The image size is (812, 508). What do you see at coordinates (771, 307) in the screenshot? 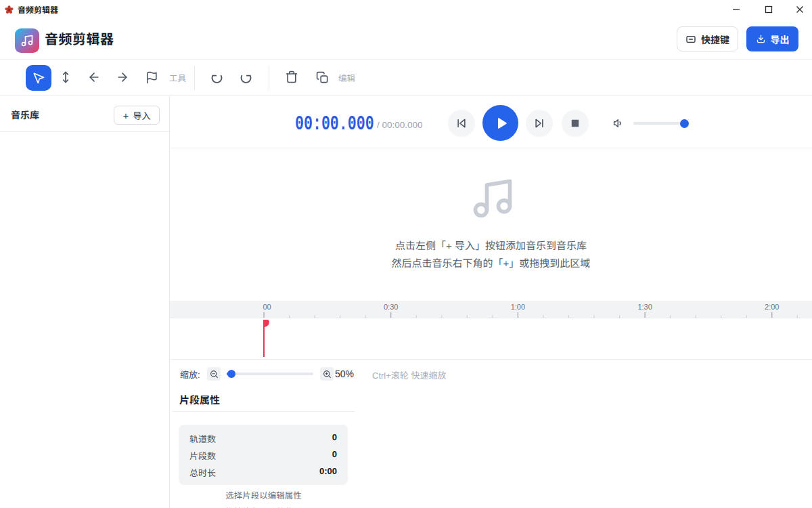
I see `svg-text: 2:00` at bounding box center [771, 307].